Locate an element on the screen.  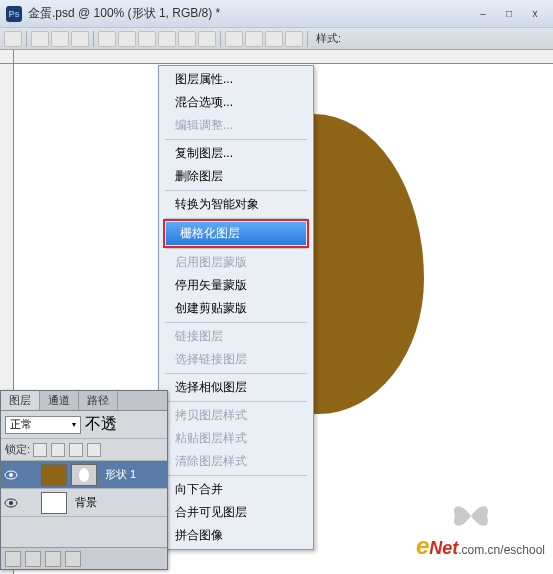
watermark-net: Net is located at coordinates (444, 548).